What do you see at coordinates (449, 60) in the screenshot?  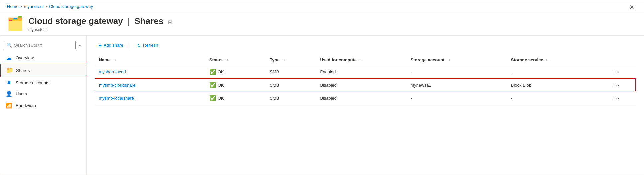 I see `sort-account-icon: ↑↓` at bounding box center [449, 60].